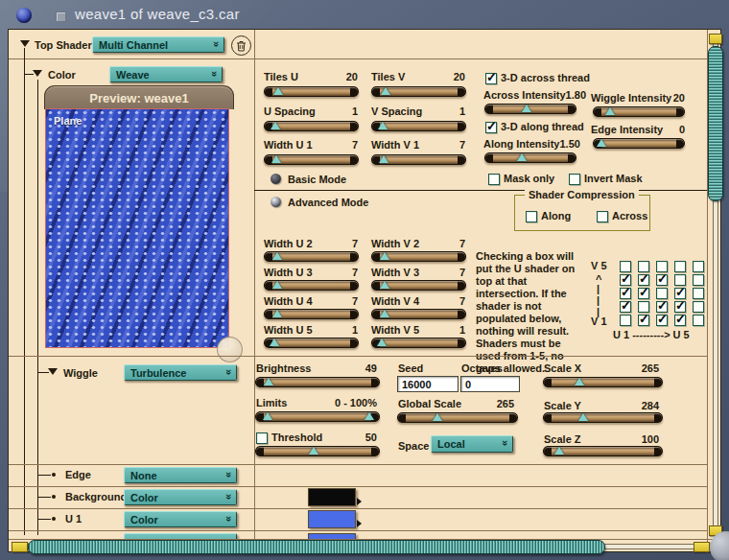  I want to click on top-shader-collapse-triangle, so click(25, 44).